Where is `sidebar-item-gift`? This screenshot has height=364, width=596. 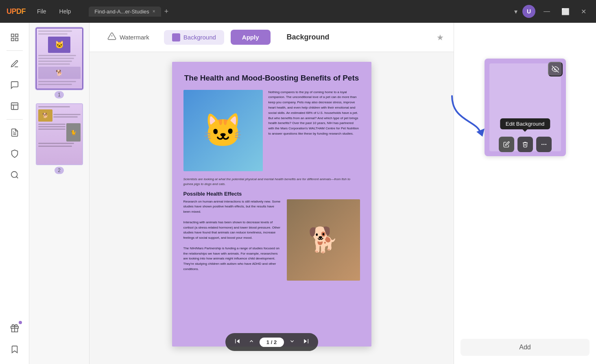
sidebar-item-gift is located at coordinates (15, 328).